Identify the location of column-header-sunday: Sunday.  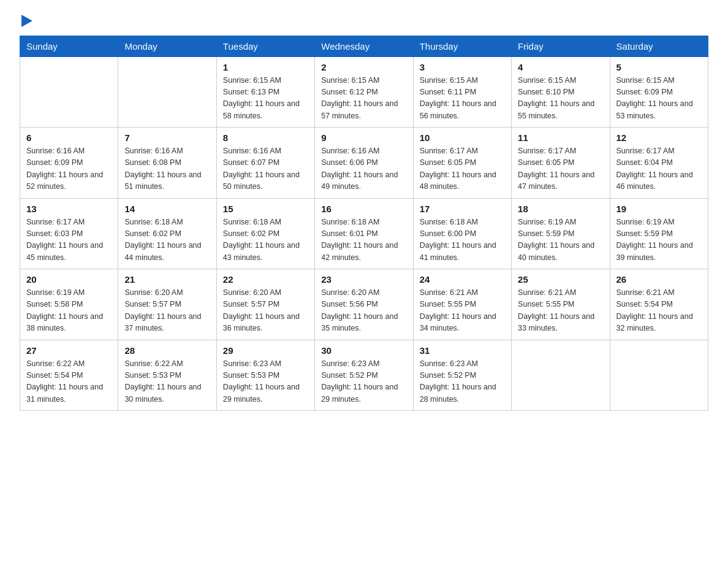
(69, 46).